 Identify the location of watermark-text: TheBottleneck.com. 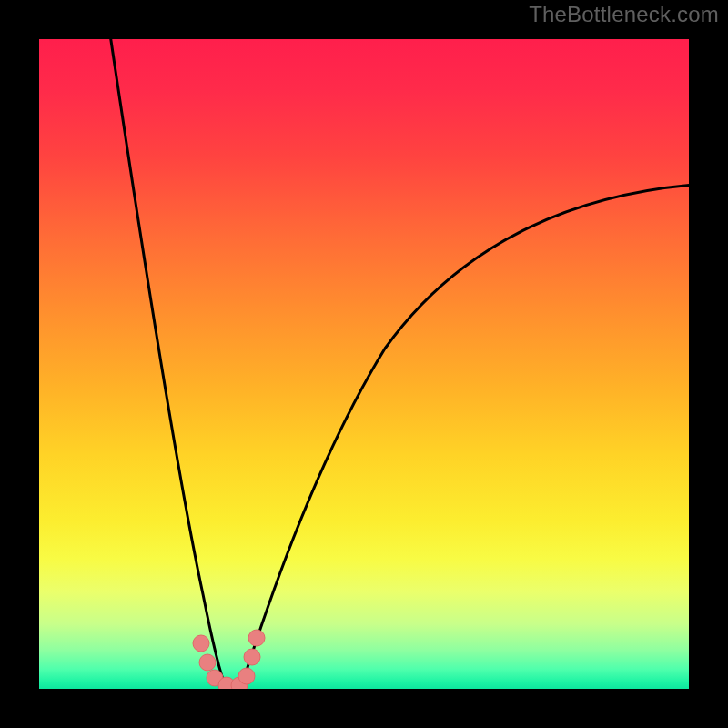
(624, 15).